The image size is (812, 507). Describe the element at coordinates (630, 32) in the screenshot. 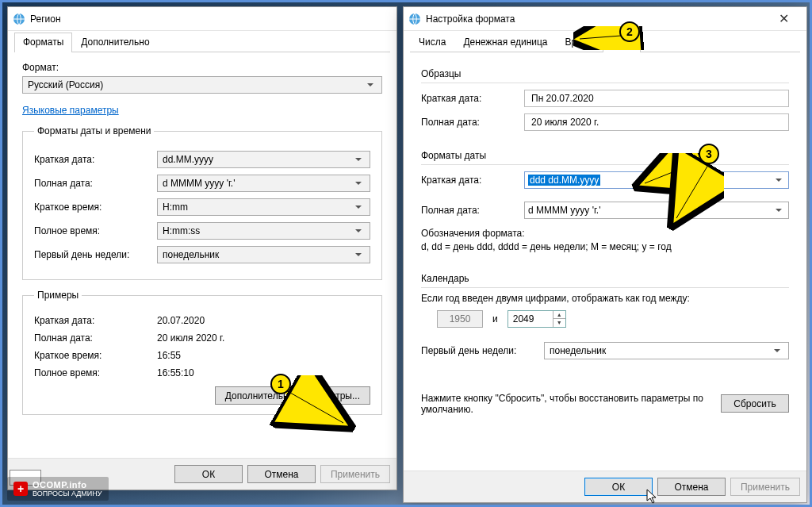

I see `annotation-badge-2: 2` at that location.